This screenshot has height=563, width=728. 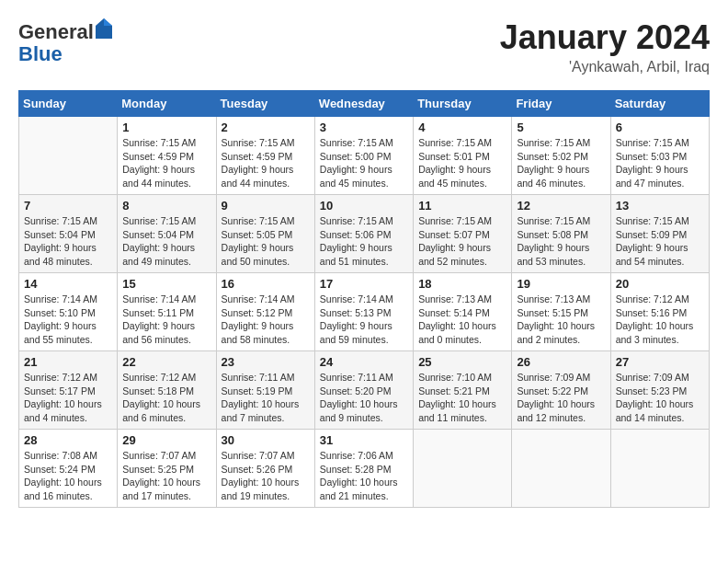 What do you see at coordinates (68, 469) in the screenshot?
I see `calendar-day-cell: 28Sunrise: 7:08 AMSunset: 5:24 PMDayligh…` at bounding box center [68, 469].